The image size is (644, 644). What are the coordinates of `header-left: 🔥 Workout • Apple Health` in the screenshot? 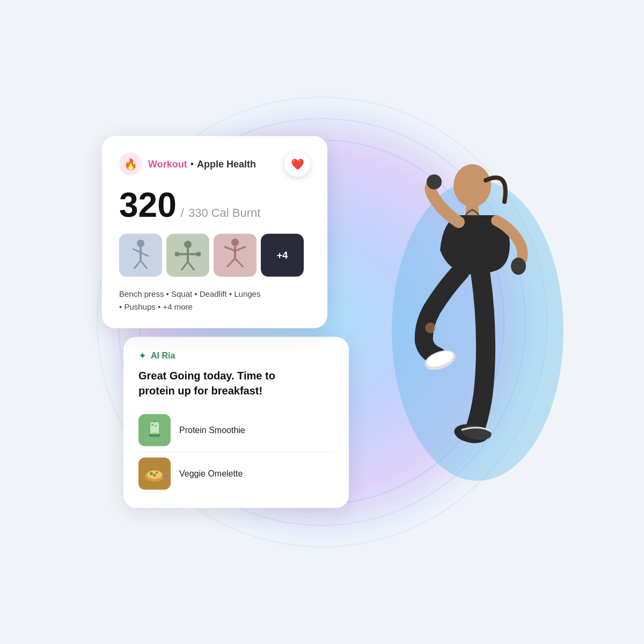 It's located at (188, 164).